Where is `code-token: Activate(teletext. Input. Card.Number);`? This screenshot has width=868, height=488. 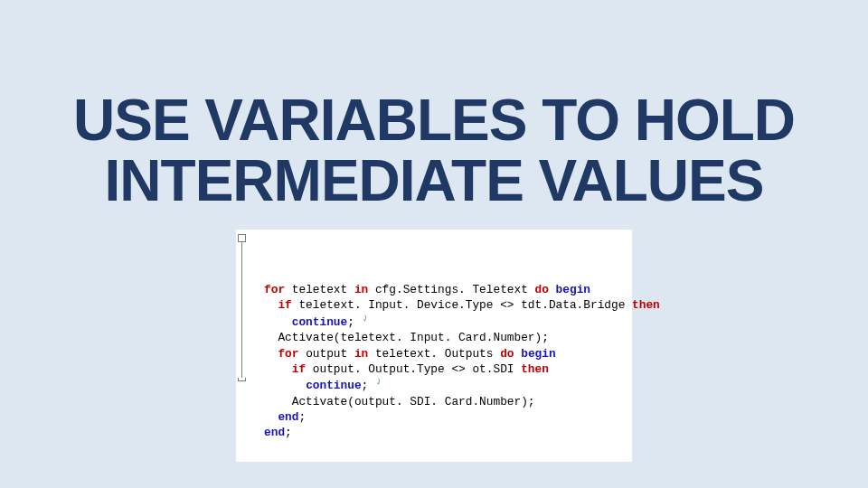
code-token: Activate(teletext. Input. Card.Number); is located at coordinates (413, 338).